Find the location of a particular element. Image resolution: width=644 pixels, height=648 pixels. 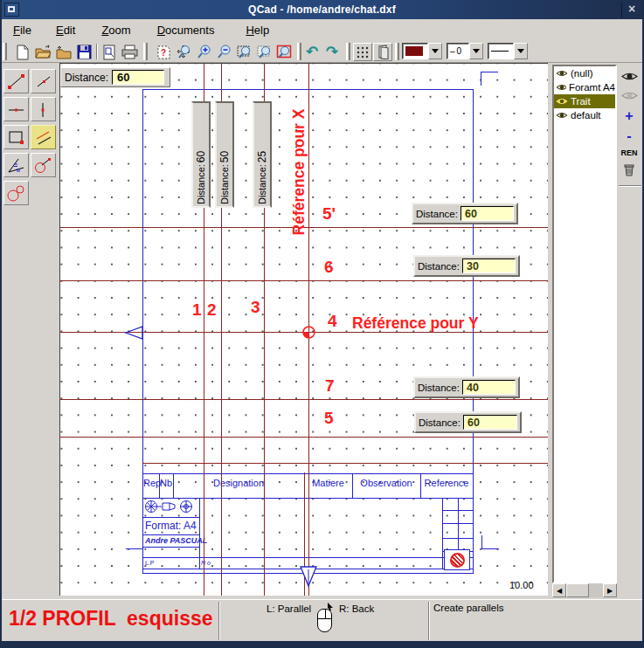

zoom-auto-button is located at coordinates (184, 52).